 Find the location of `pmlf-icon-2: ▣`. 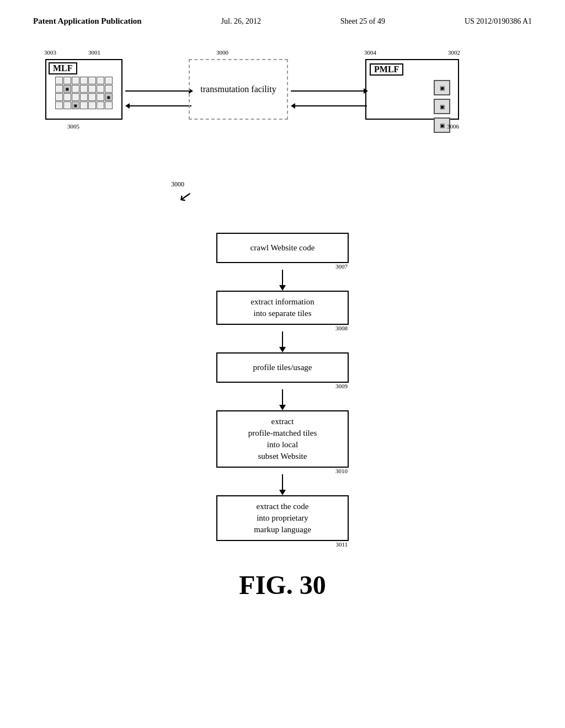

pmlf-icon-2: ▣ is located at coordinates (442, 106).